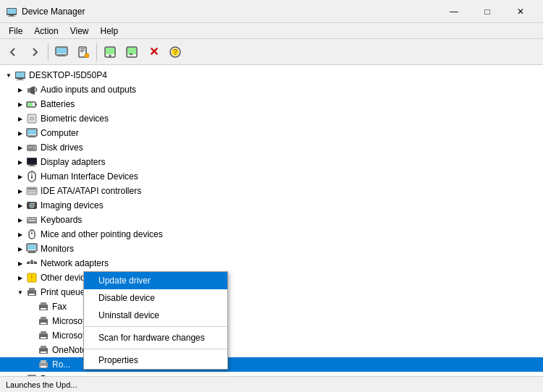 The width and height of the screenshot is (543, 392). Describe the element at coordinates (9, 75) in the screenshot. I see `root-expand-icon: ▼` at that location.